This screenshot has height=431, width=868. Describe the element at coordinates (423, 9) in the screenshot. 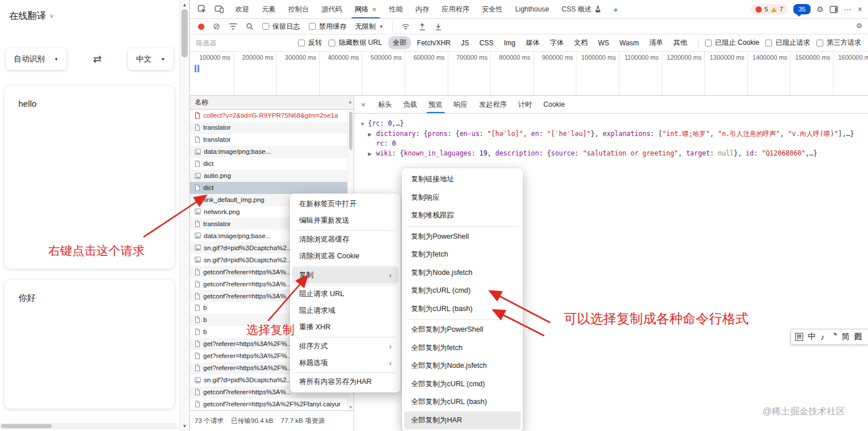

I see `devtools-tab-memory: 内存` at that location.